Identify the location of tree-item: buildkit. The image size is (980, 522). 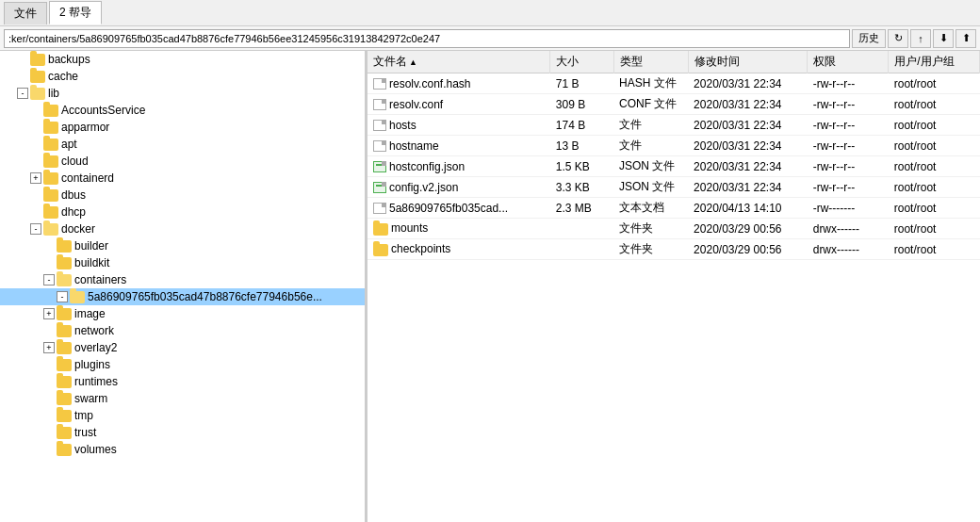
(183, 263).